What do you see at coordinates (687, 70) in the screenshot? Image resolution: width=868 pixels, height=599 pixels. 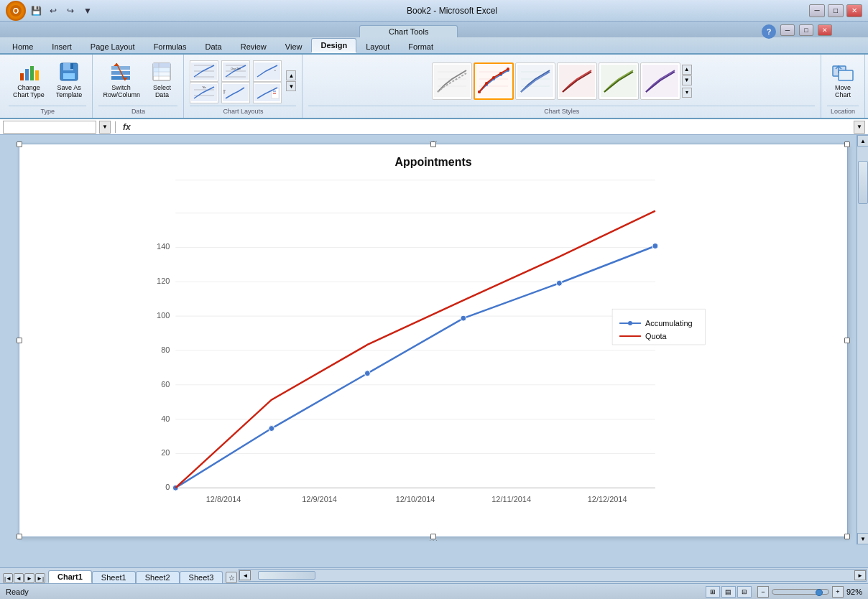 I see `style-scroll-up: ▲` at bounding box center [687, 70].